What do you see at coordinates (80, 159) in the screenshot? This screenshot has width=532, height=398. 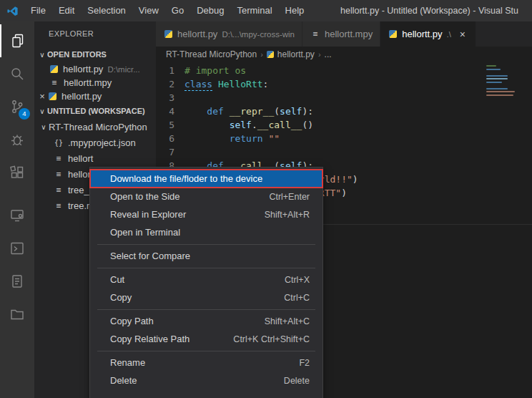 I see `file-name: hellort` at bounding box center [80, 159].